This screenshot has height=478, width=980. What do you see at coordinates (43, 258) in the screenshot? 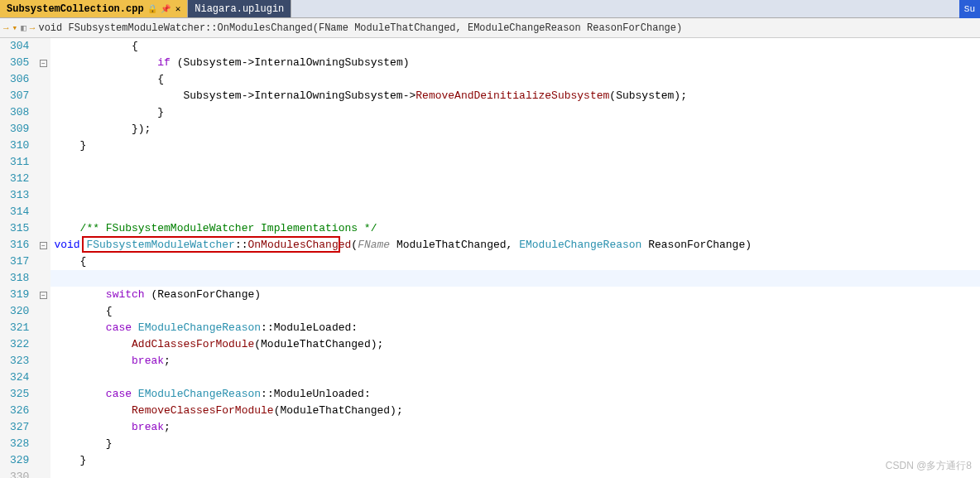
I see `fold-gutter: − − −` at bounding box center [43, 258].